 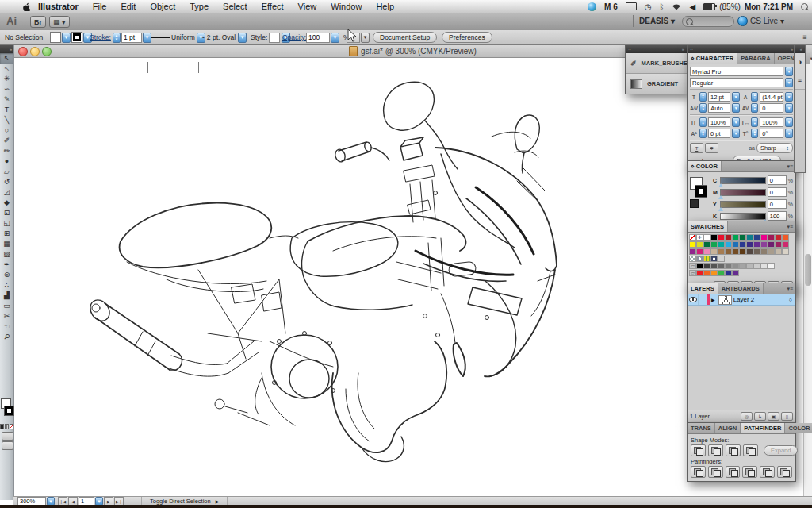 What do you see at coordinates (755, 122) in the screenshot?
I see `hscale-stepper: ▲▼` at bounding box center [755, 122].